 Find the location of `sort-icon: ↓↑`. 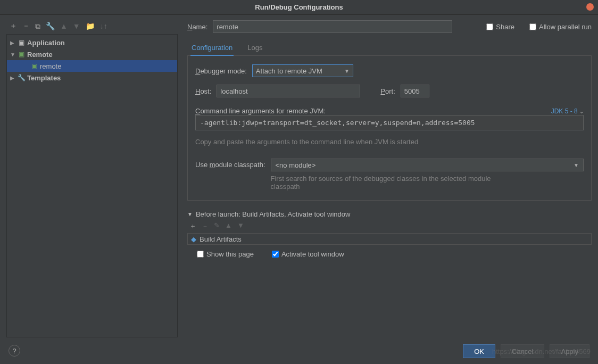

sort-icon: ↓↑ is located at coordinates (104, 26).